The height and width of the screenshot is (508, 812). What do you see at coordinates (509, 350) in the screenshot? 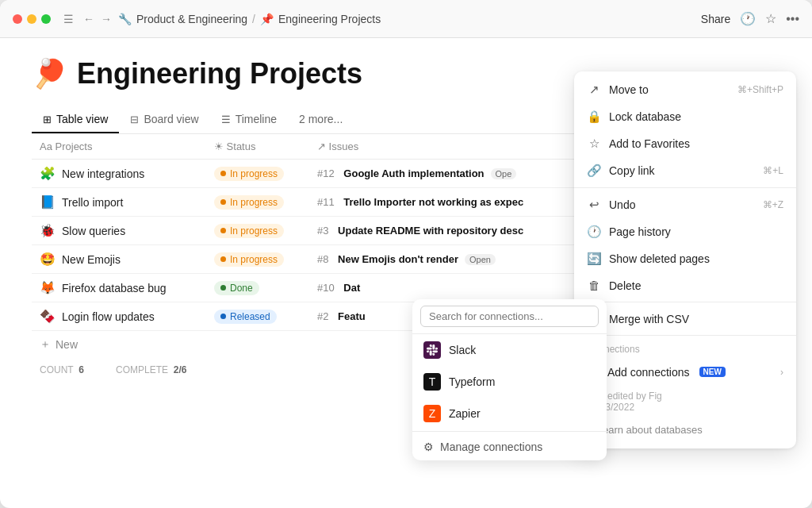
I see `slack-connection-item: Slack` at bounding box center [509, 350].